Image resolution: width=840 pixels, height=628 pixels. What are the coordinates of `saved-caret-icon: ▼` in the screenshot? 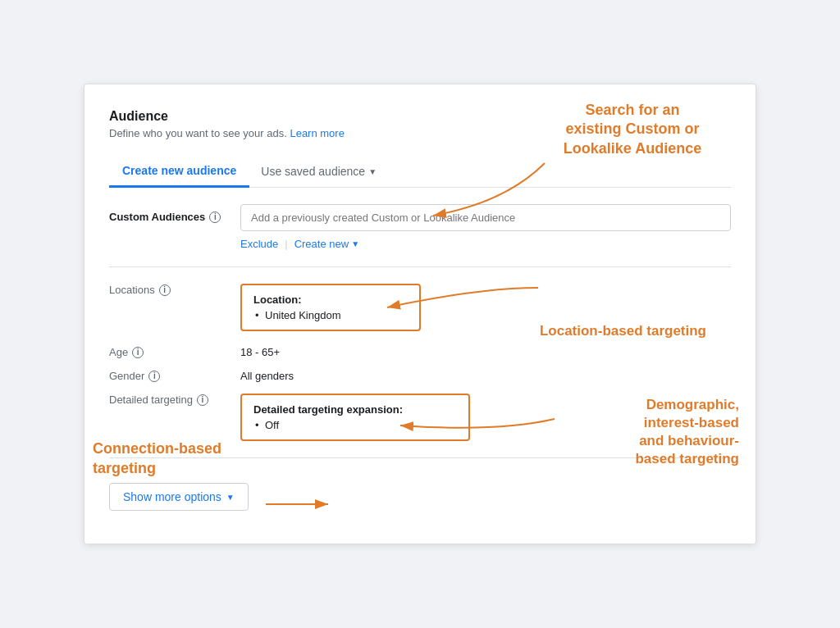 It's located at (372, 172).